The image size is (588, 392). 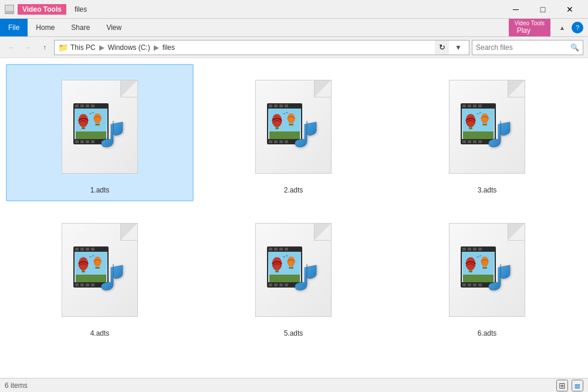 I want to click on tab-share: Share, so click(x=80, y=28).